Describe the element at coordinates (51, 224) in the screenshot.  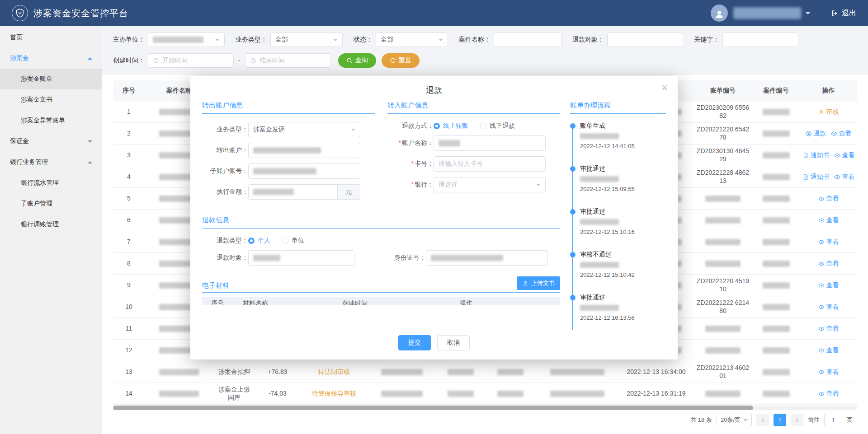
I see `sidebar-item: 银行调账管理` at that location.